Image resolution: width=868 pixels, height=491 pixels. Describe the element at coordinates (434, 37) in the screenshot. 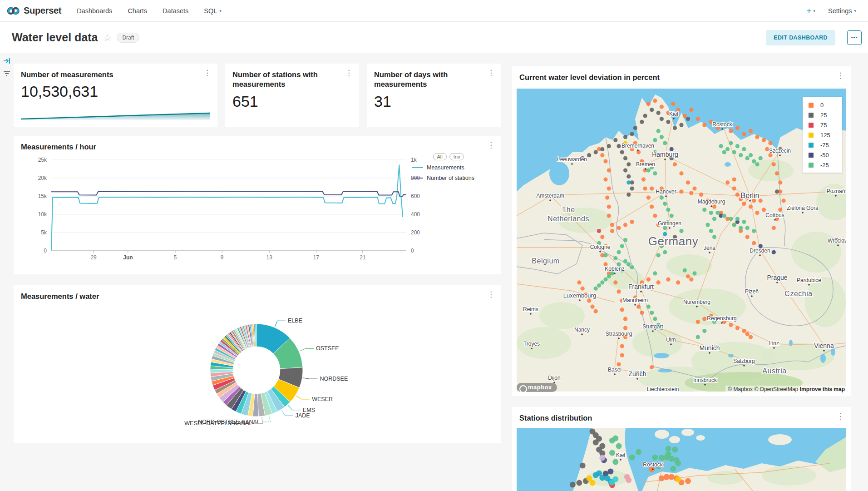

I see `dashboard-header: Water level data ☆ Draft EDIT DASHBOARD …` at that location.